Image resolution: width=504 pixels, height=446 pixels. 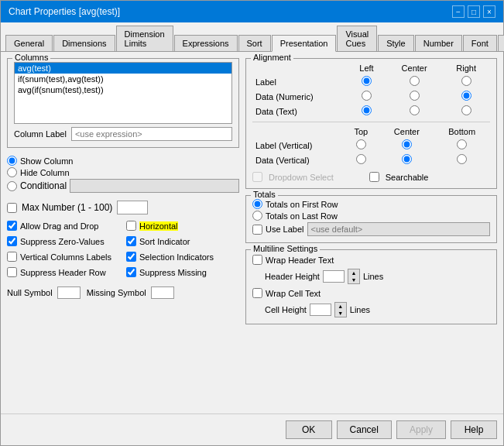 What do you see at coordinates (12, 242) in the screenshot?
I see `suppress-zero-checkbox` at bounding box center [12, 242].